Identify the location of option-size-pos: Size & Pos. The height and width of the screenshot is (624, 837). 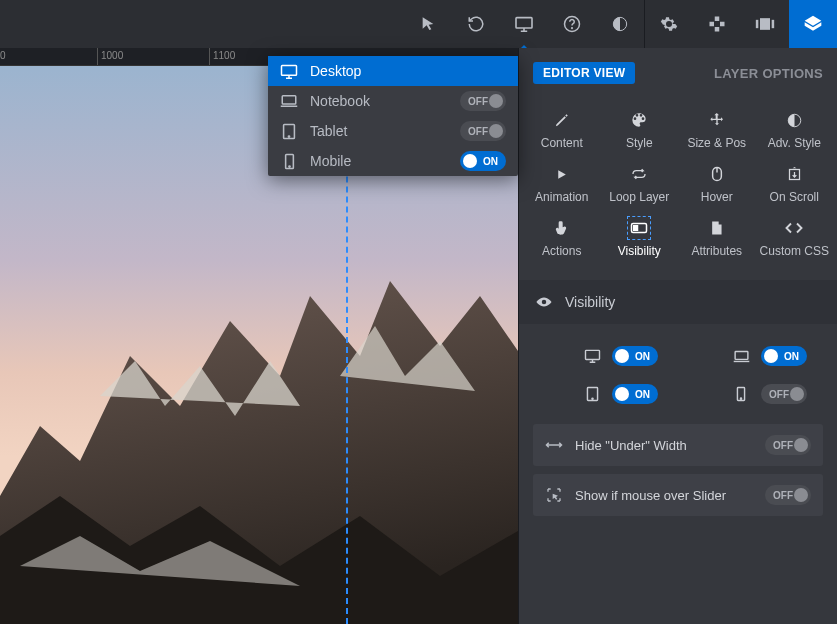
(717, 131).